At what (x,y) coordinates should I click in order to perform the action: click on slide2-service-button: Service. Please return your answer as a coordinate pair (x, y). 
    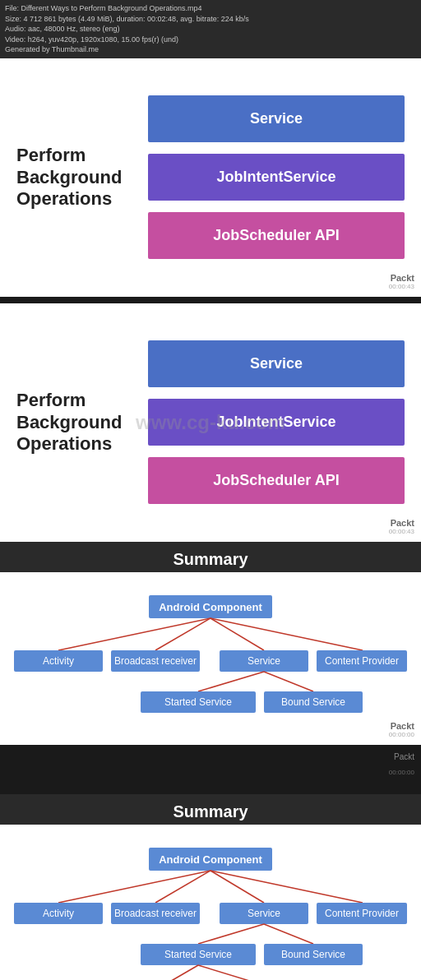
    Looking at the image, I should click on (276, 363).